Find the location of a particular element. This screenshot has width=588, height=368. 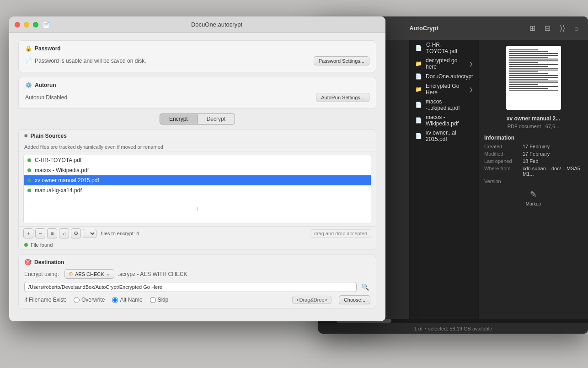

source-item-0: C-HR-TOYOTA.pdf is located at coordinates (198, 160).